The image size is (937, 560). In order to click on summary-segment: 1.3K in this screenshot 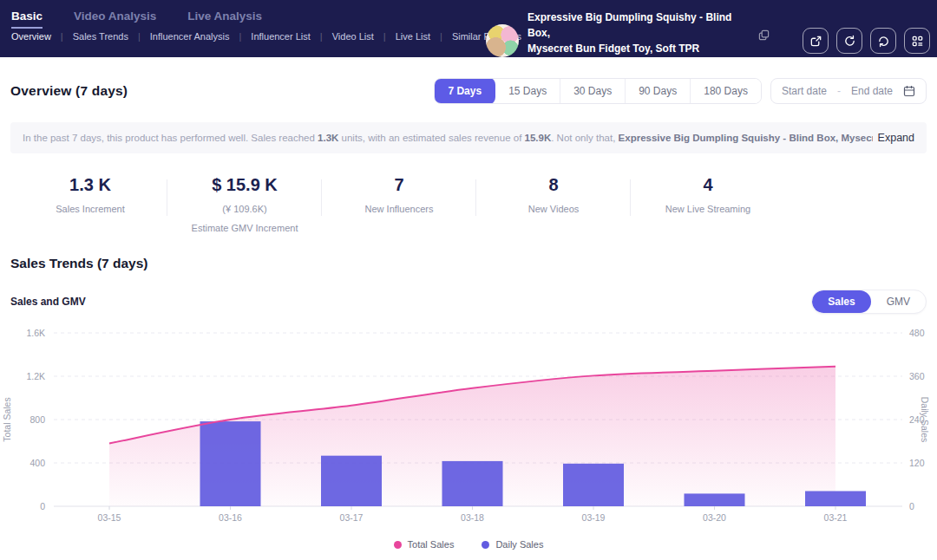, I will do `click(328, 138)`.